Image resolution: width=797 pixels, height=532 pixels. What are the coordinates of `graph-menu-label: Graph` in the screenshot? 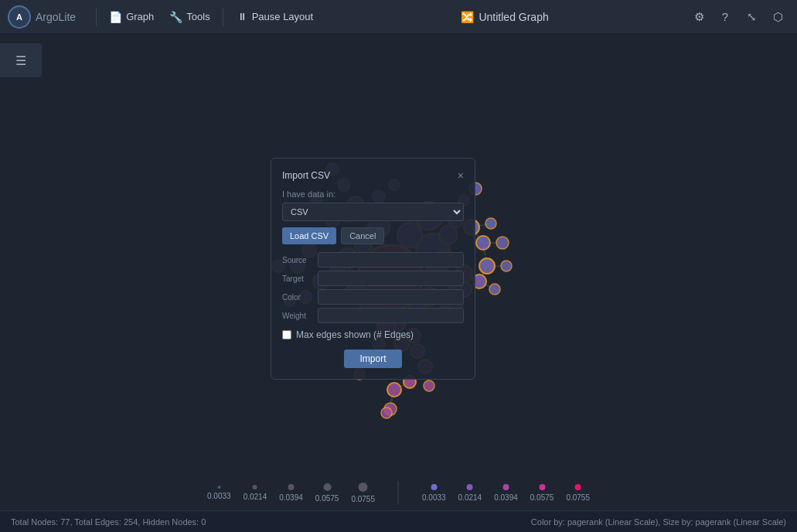 It's located at (140, 17).